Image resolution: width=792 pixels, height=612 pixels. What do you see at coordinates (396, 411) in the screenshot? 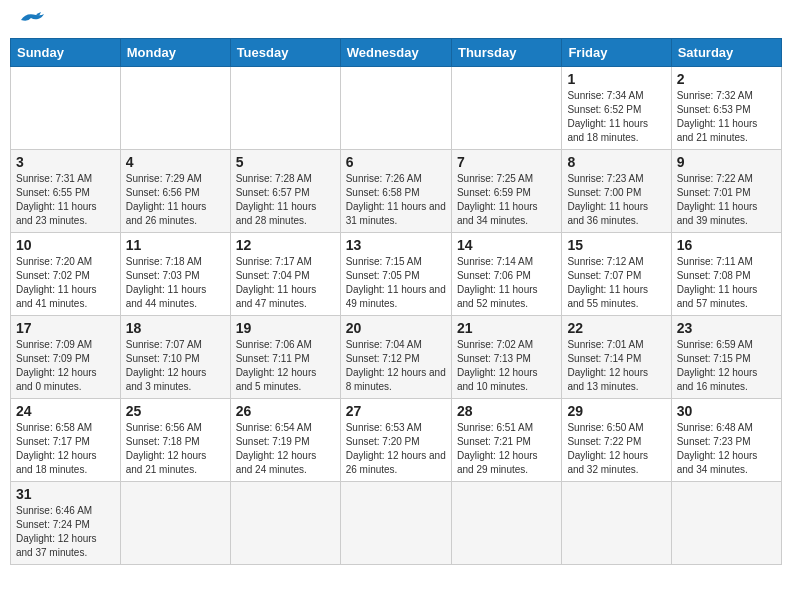
I see `day-number: 27` at bounding box center [396, 411].